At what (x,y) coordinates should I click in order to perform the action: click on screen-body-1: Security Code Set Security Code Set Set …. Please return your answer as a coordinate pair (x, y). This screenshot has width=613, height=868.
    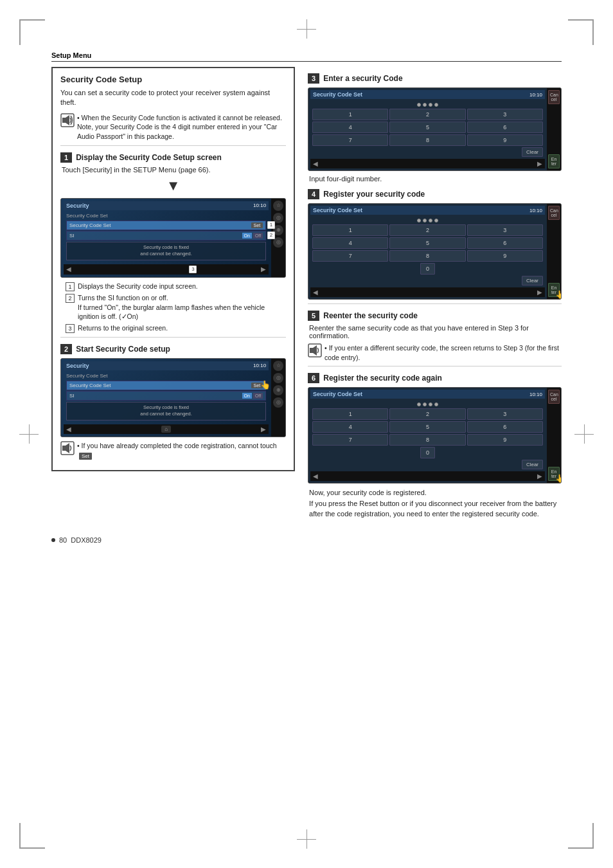
    Looking at the image, I should click on (166, 237).